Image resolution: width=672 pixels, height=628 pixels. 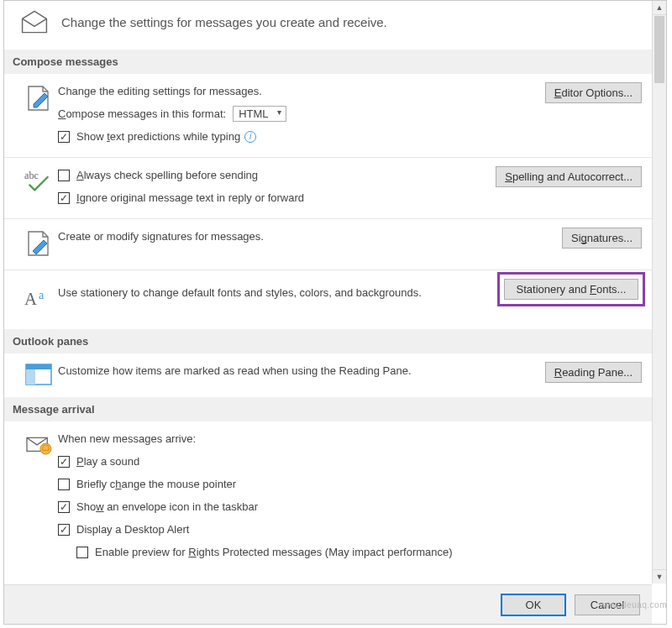 What do you see at coordinates (39, 298) in the screenshot?
I see `font-icon: A a` at bounding box center [39, 298].